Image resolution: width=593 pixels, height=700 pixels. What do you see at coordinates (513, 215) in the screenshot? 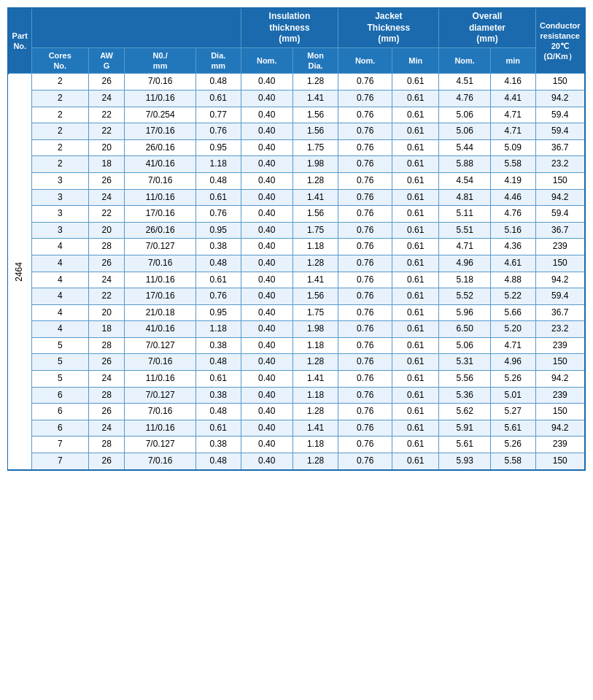
I see `ovr-min-cell: 4.76` at bounding box center [513, 215].